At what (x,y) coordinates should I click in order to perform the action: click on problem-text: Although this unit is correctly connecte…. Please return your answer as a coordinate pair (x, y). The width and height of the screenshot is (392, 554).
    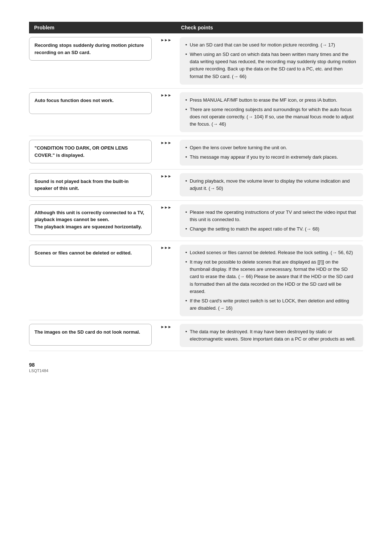
    Looking at the image, I should click on (90, 220).